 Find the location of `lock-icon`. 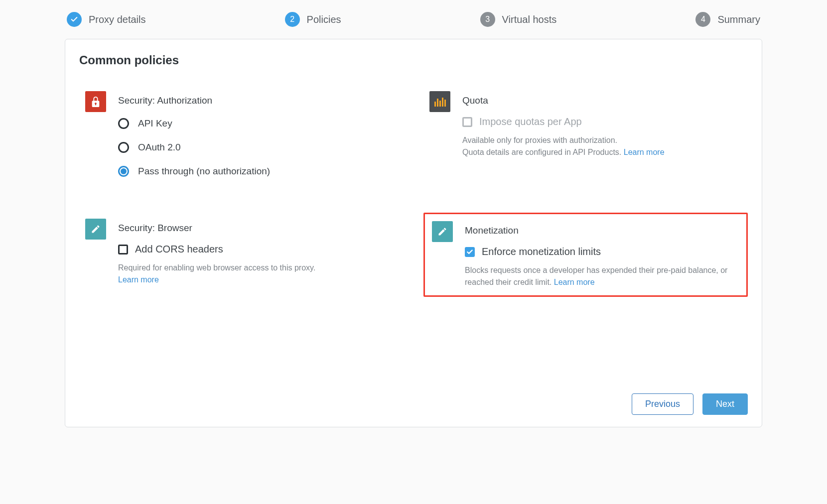

lock-icon is located at coordinates (96, 102).